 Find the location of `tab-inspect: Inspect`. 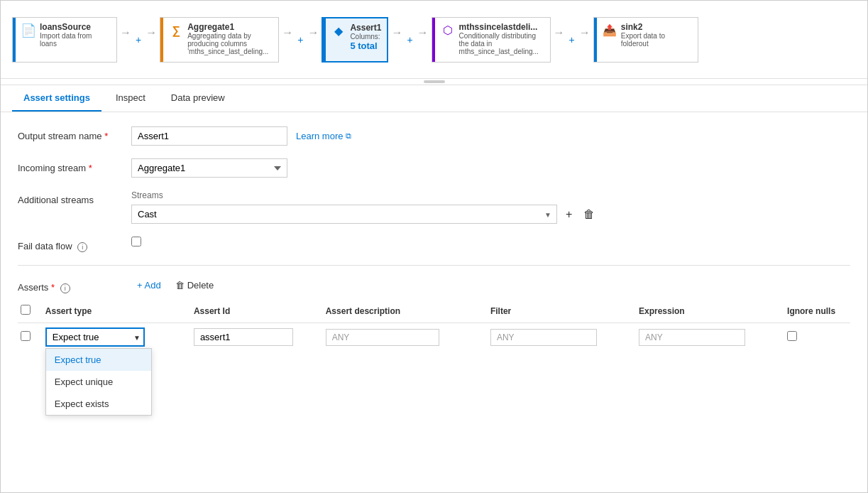

tab-inspect: Inspect is located at coordinates (131, 98).